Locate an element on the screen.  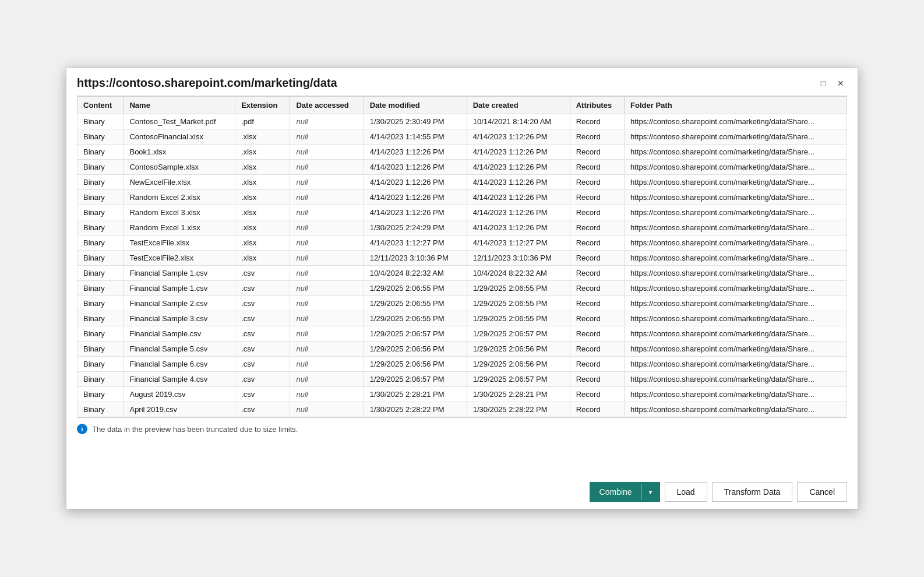
table-cell-5: 1/29/2025 2:06:56 PM is located at coordinates (519, 349).